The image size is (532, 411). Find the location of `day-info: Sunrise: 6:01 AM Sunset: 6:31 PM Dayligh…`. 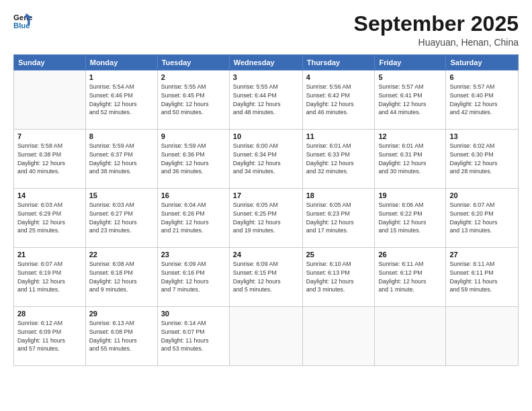

day-info: Sunrise: 6:01 AM Sunset: 6:31 PM Dayligh… is located at coordinates (410, 158).